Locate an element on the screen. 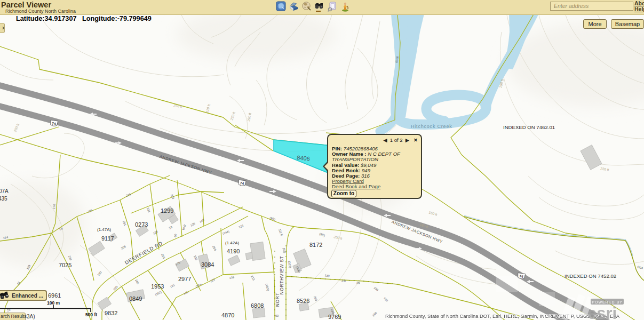 The image size is (644, 320). svg-text: NORT is located at coordinates (277, 300).